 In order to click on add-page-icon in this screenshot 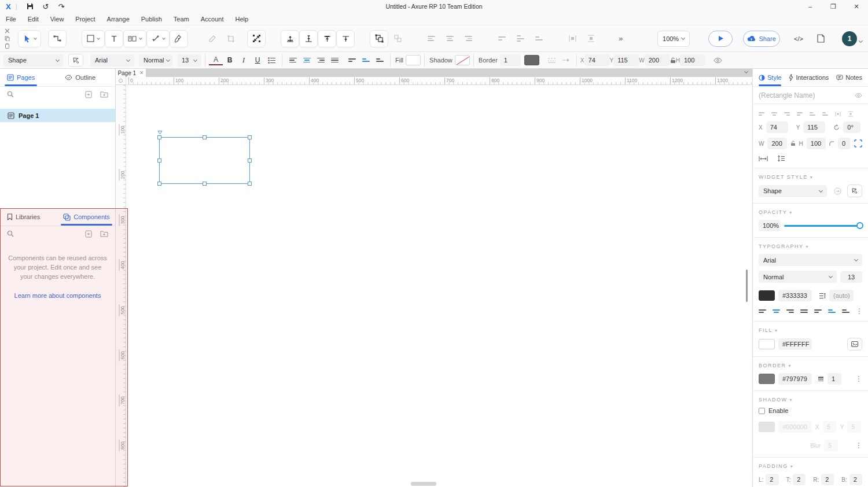, I will do `click(89, 95)`.